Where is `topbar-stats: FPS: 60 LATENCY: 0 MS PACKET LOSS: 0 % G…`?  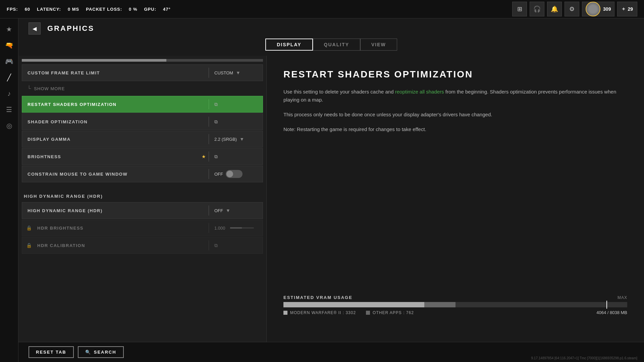
topbar-stats: FPS: 60 LATENCY: 0 MS PACKET LOSS: 0 % G… is located at coordinates (89, 9).